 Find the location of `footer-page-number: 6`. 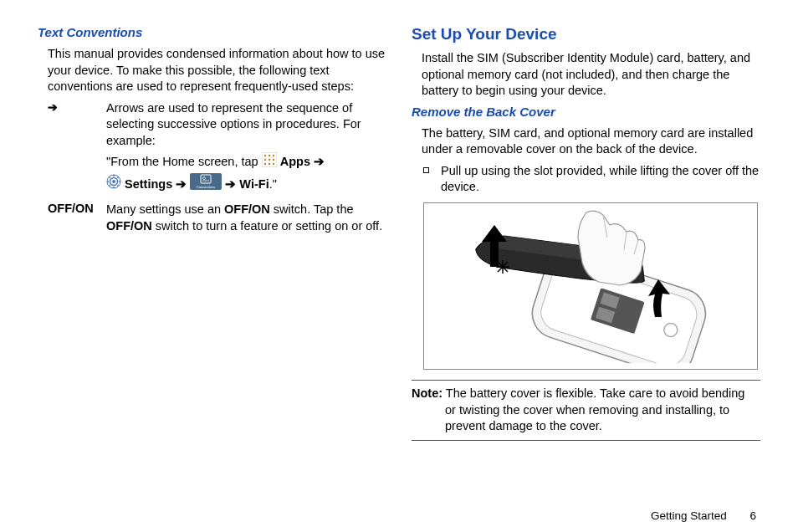

footer-page-number: 6 is located at coordinates (753, 515).